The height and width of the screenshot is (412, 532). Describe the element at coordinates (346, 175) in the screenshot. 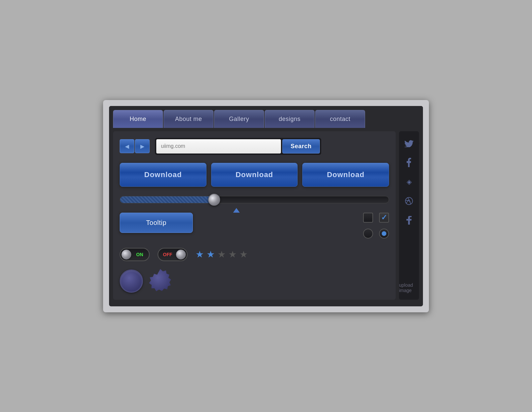

I see `download-button-3: Download` at that location.